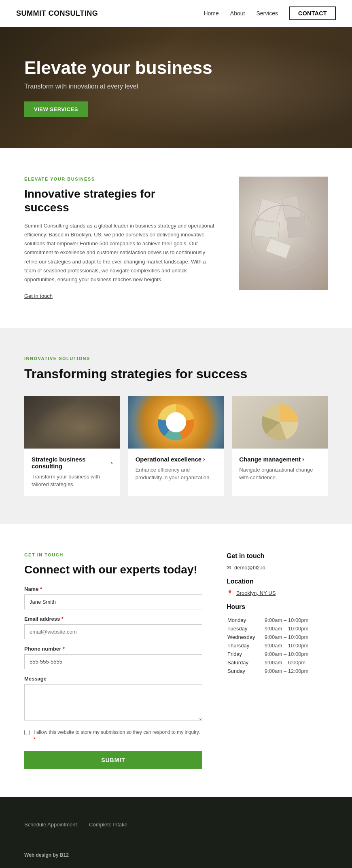 The width and height of the screenshot is (352, 868). Describe the element at coordinates (176, 459) in the screenshot. I see `service-card-title-2: Operational excellence ›` at that location.